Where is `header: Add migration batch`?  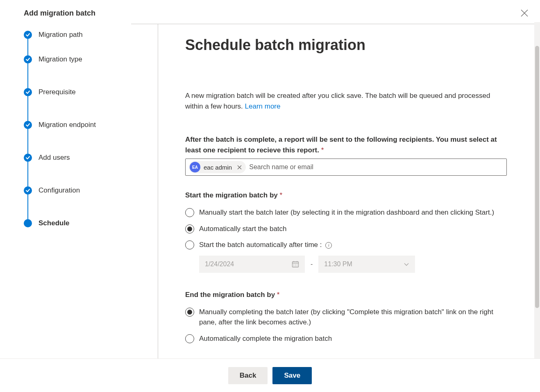
header: Add migration batch is located at coordinates (270, 12).